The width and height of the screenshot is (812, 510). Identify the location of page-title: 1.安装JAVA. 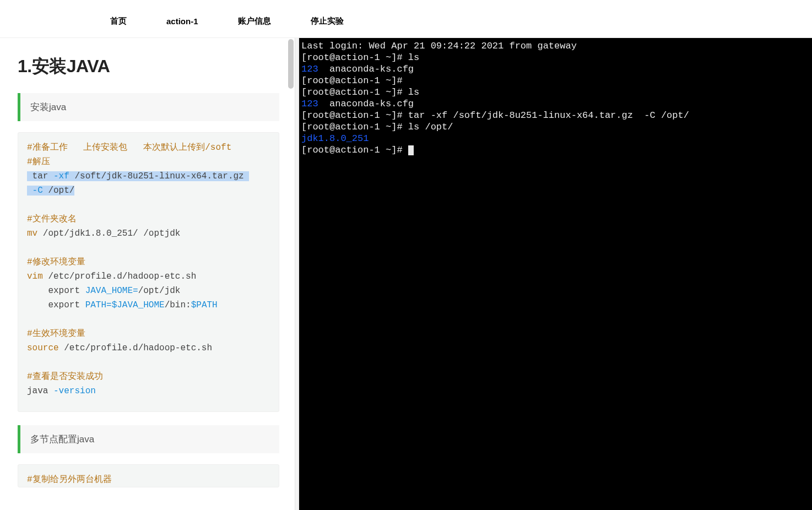
(149, 67).